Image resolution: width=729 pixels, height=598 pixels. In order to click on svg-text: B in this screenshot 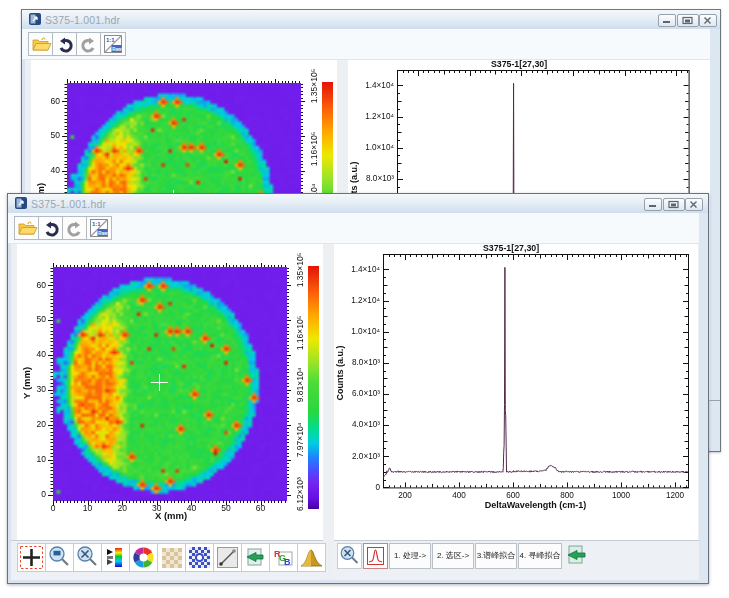, I will do `click(288, 562)`.